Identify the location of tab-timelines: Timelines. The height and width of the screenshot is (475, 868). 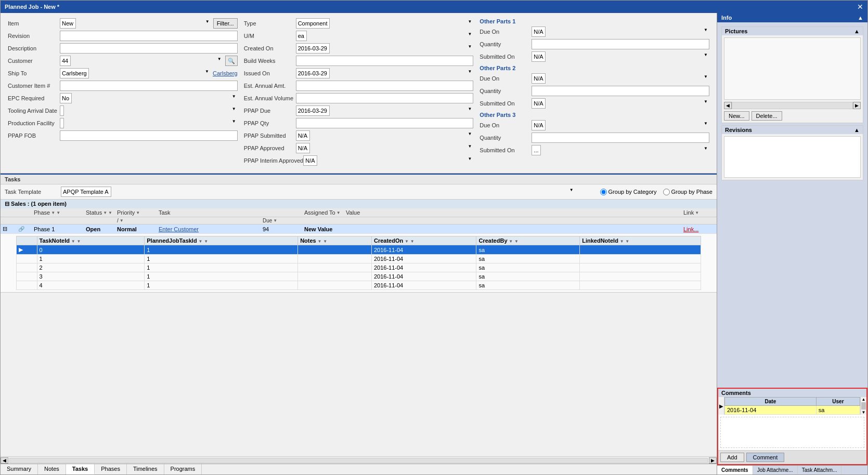
(146, 469).